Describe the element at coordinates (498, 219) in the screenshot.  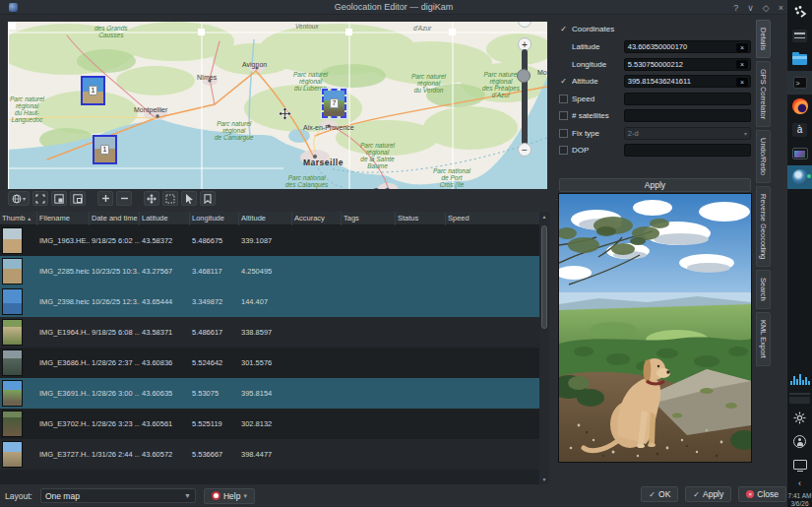
I see `column-header: Speed` at that location.